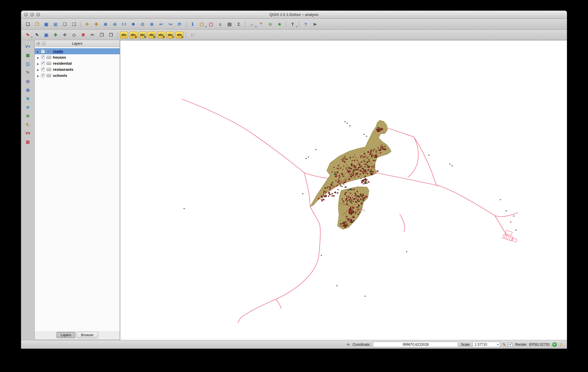 This screenshot has height=372, width=588. Describe the element at coordinates (106, 24) in the screenshot. I see `zoom-in-icon: ⊕` at that location.